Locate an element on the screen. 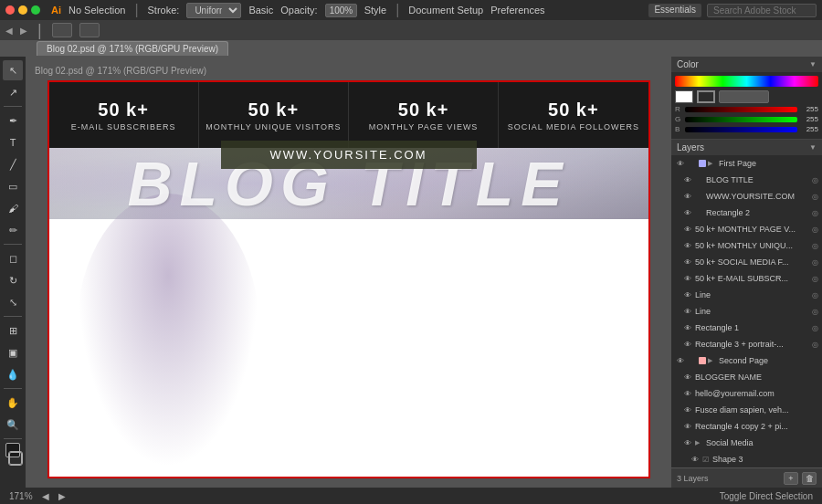 Image resolution: width=822 pixels, height=504 pixels. stroke-color is located at coordinates (16, 458).